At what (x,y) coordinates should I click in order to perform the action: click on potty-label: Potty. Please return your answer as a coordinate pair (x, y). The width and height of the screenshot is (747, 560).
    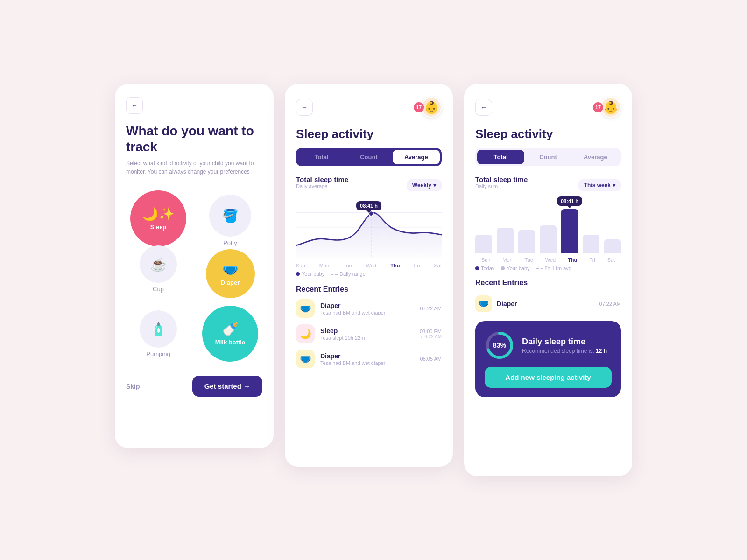
    Looking at the image, I should click on (230, 243).